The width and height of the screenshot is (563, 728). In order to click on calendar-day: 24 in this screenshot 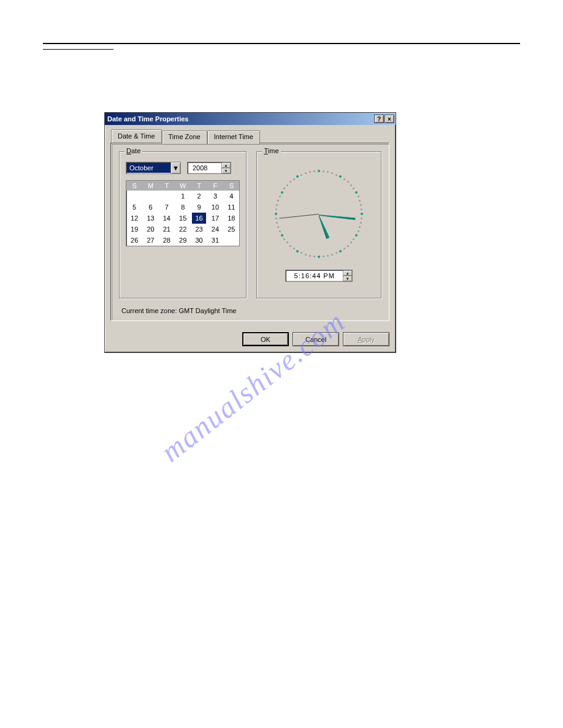, I will do `click(215, 229)`.